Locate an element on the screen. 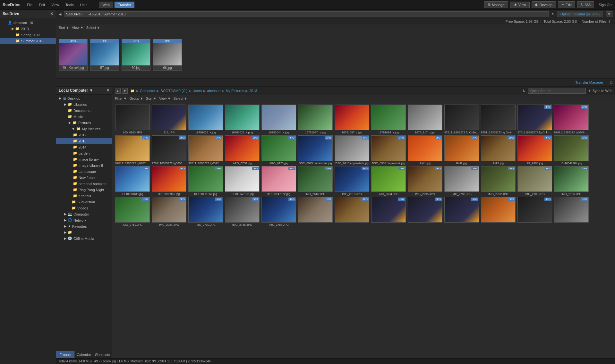 This screenshot has width=615, height=364. local-tree-item-docs: 📁 Documents is located at coordinates (84, 110).